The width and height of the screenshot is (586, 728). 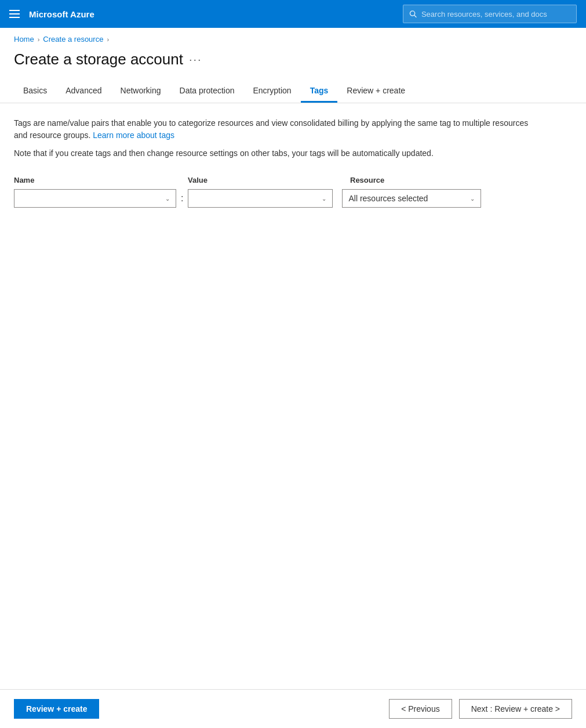 What do you see at coordinates (35, 92) in the screenshot?
I see `tab-basics: Basics` at bounding box center [35, 92].